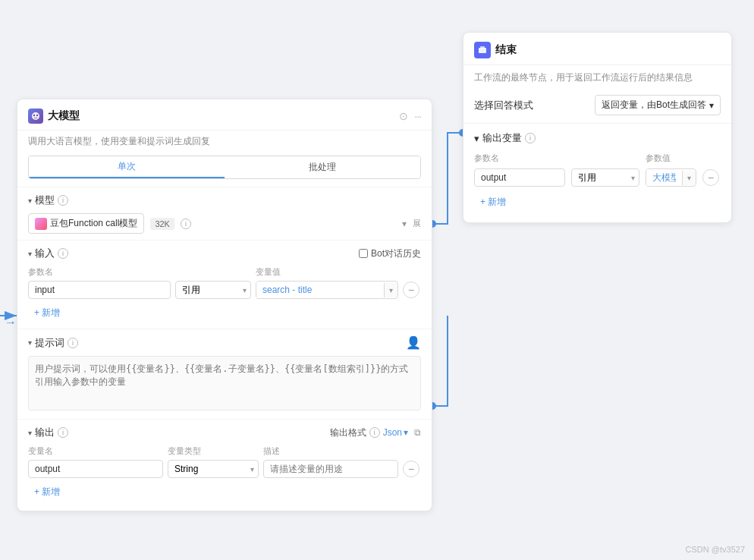  What do you see at coordinates (225, 383) in the screenshot?
I see `prompt-textarea` at bounding box center [225, 383].